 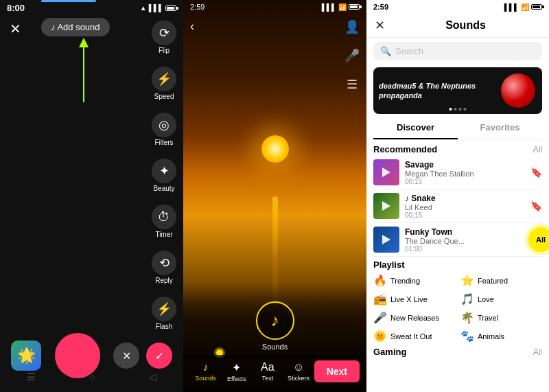 What do you see at coordinates (458, 7) in the screenshot?
I see `status-bar-p3: 2:59 ▌▌▌ 📶` at bounding box center [458, 7].